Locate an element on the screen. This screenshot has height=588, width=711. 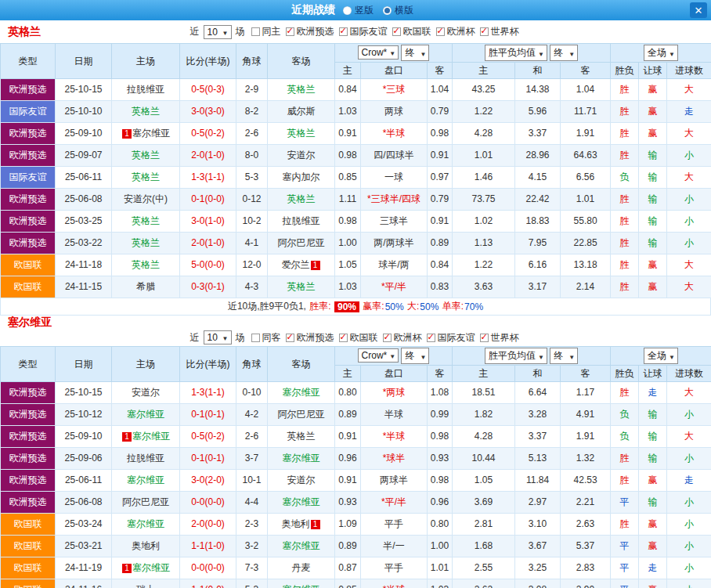
close-icon is located at coordinates (698, 10).